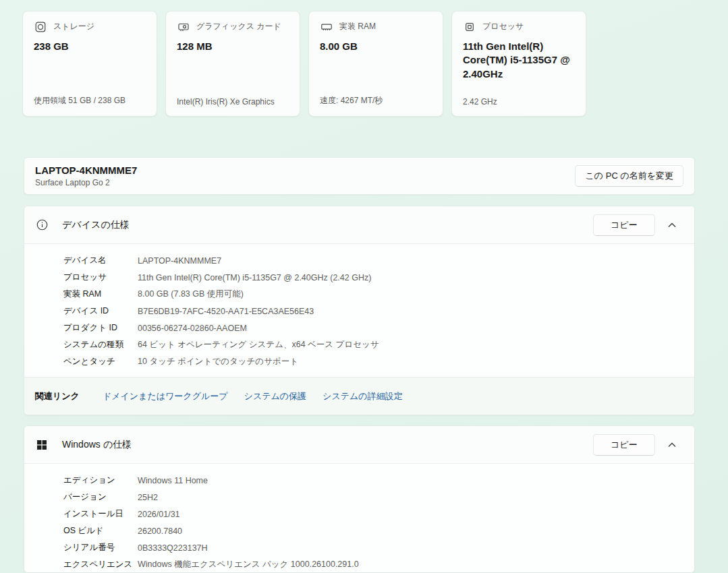 This screenshot has height=573, width=728. Describe the element at coordinates (101, 531) in the screenshot. I see `spec-label: OS ビルド` at that location.